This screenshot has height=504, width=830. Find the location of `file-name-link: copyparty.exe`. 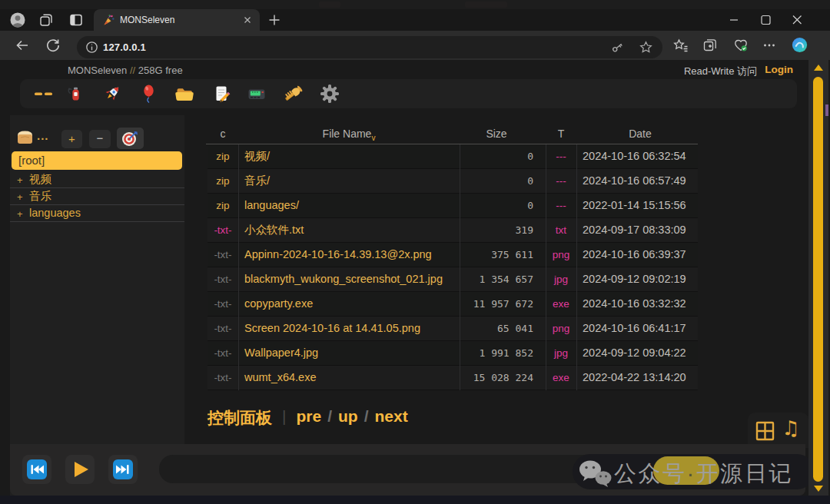

file-name-link: copyparty.exe is located at coordinates (352, 304).